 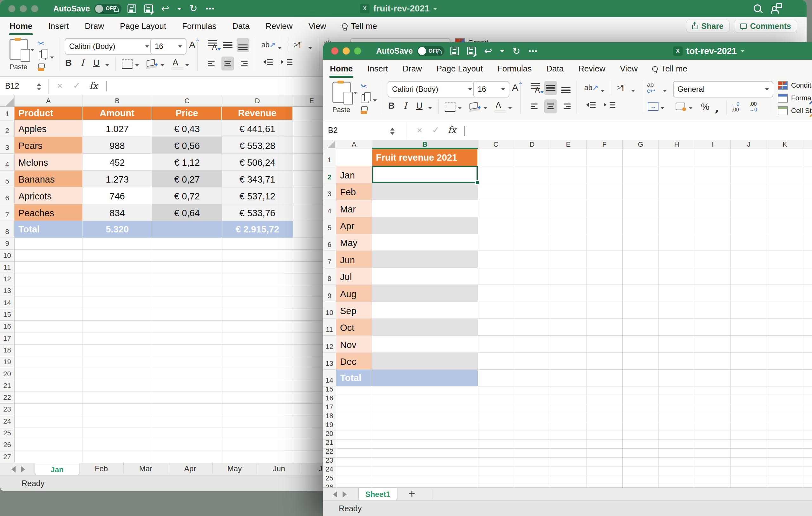 I want to click on show-paragraph-button: >¶, so click(x=621, y=88).